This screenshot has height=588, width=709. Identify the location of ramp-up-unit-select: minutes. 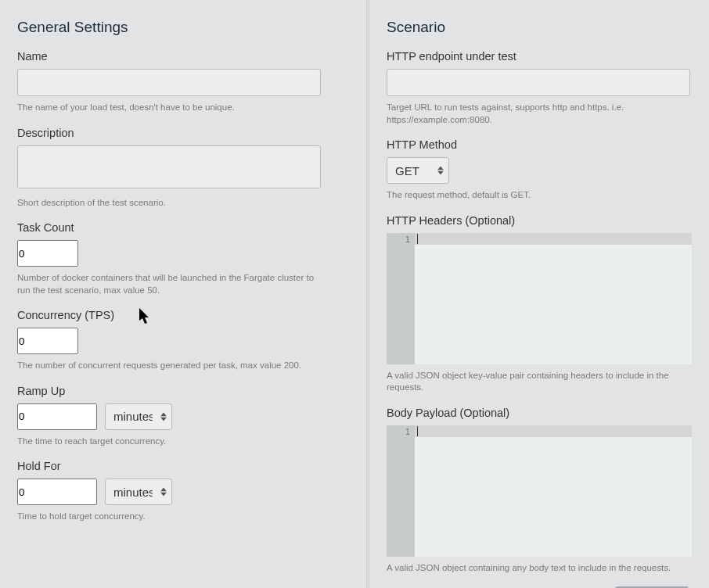
(139, 417).